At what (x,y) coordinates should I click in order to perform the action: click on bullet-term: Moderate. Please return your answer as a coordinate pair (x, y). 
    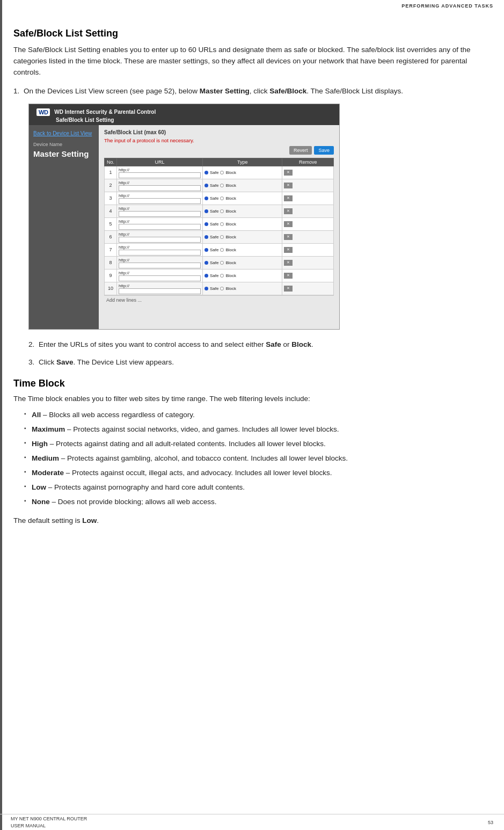
    Looking at the image, I should click on (48, 472).